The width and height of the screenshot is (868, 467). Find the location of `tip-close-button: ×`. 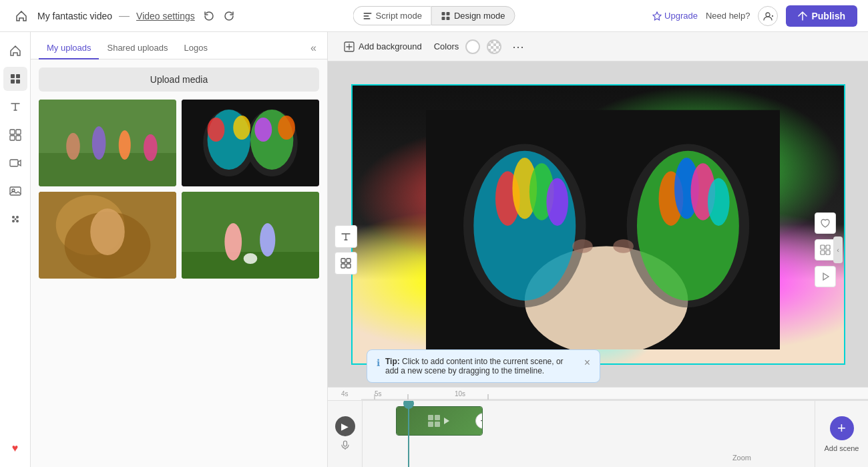

tip-close-button: × is located at coordinates (588, 363).